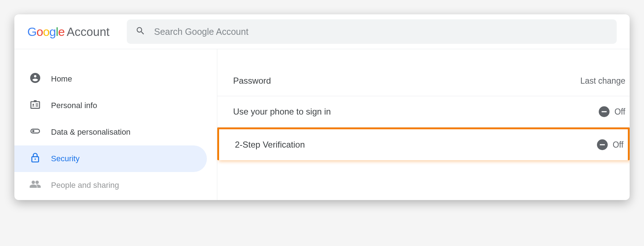 The height and width of the screenshot is (246, 644). What do you see at coordinates (111, 79) in the screenshot?
I see `sidebar-item-home: Home` at bounding box center [111, 79].